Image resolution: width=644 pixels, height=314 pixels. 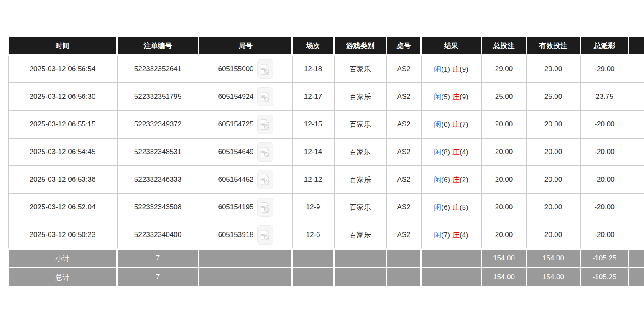 I want to click on result-player-score: (0), so click(x=446, y=125).